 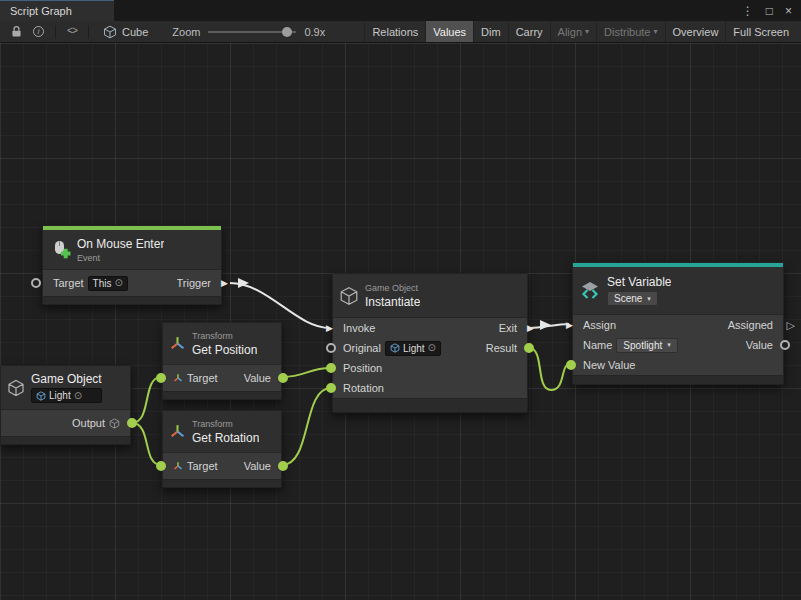 What do you see at coordinates (529, 32) in the screenshot?
I see `carry-button: Carry` at bounding box center [529, 32].